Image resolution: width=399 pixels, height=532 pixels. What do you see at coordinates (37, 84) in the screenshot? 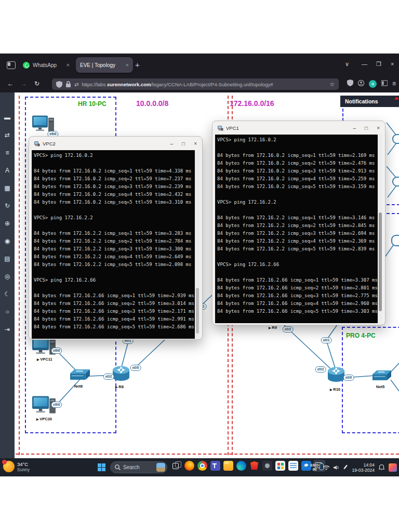
I see `reload-button: ↻` at bounding box center [37, 84].